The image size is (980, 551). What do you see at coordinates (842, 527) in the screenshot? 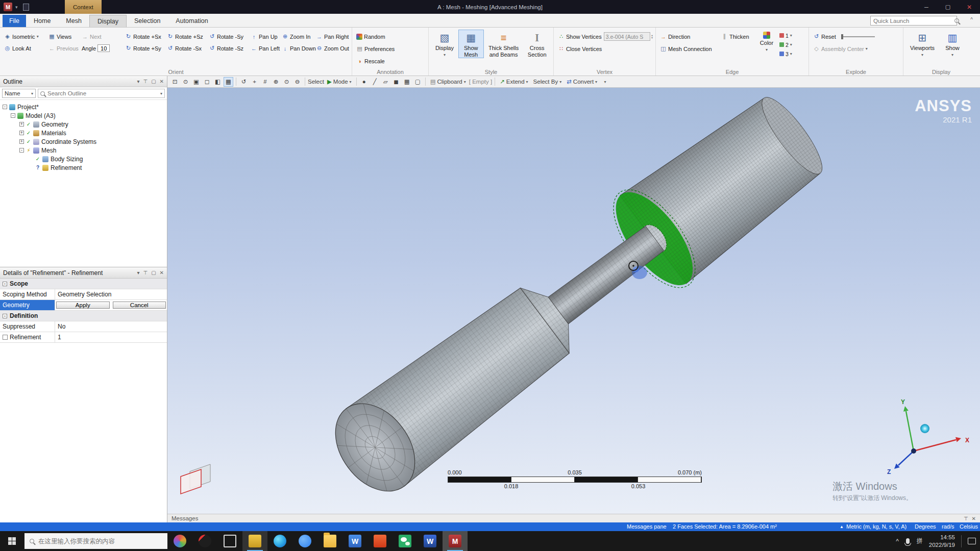
I see `units-caret-icon: ▲` at bounding box center [842, 527].